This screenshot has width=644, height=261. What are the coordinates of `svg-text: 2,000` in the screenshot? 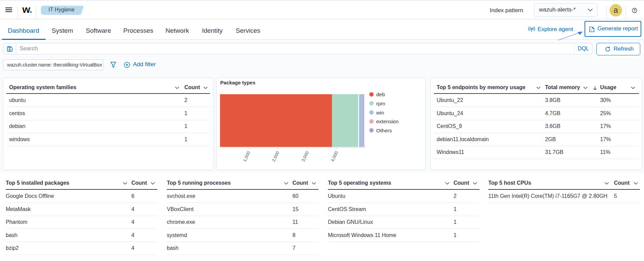 It's located at (276, 156).